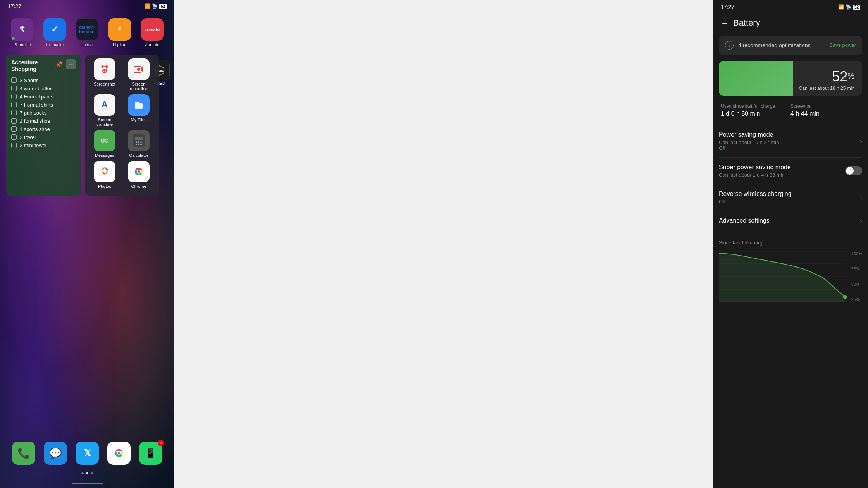 This screenshot has width=868, height=488. What do you see at coordinates (139, 105) in the screenshot?
I see `files-icon-svg` at bounding box center [139, 105].